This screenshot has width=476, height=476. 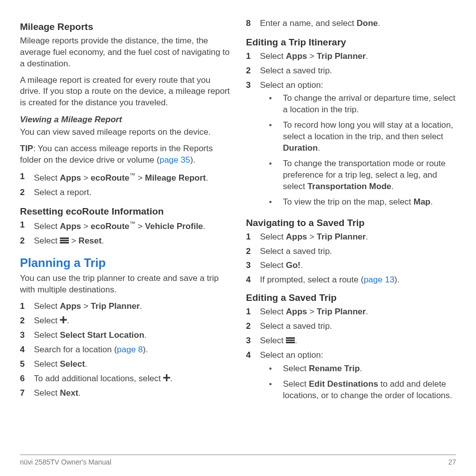 I want to click on mileage-p2: A mileage report is created for every ro…, so click(x=125, y=92).